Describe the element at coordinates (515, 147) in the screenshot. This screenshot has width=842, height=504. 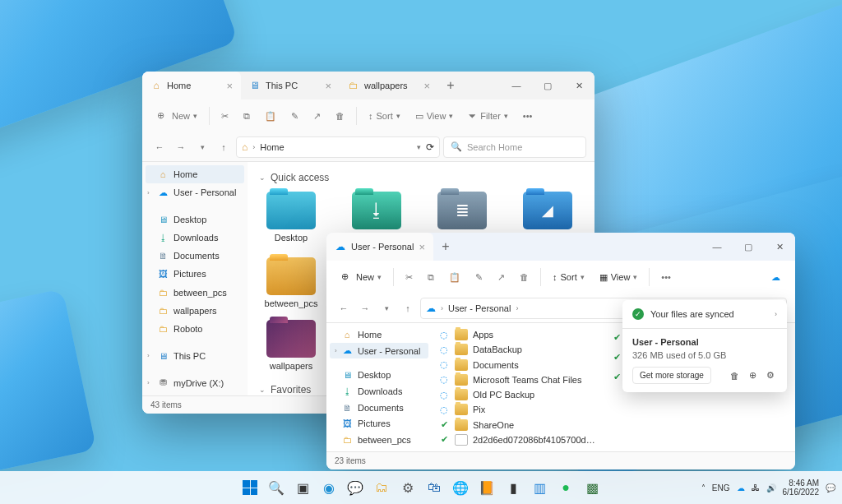
I see `search-input: 🔍 Search Home` at that location.